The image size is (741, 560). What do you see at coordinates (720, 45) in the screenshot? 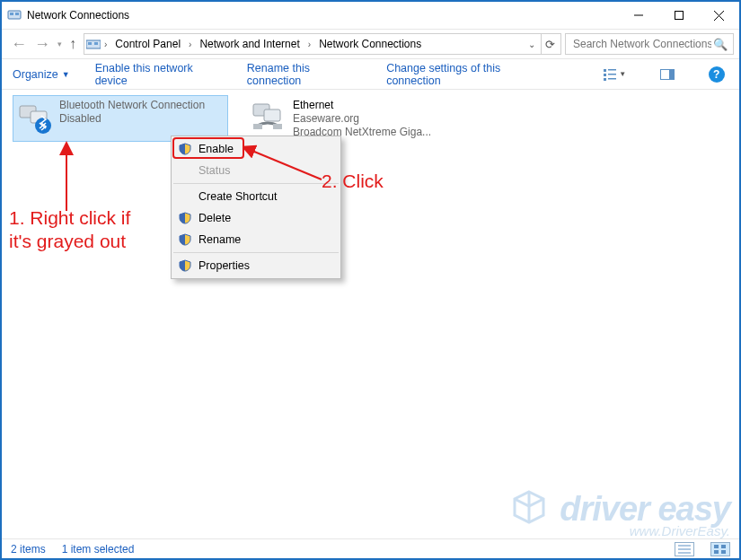
I see `search-icon: 🔍` at bounding box center [720, 45].